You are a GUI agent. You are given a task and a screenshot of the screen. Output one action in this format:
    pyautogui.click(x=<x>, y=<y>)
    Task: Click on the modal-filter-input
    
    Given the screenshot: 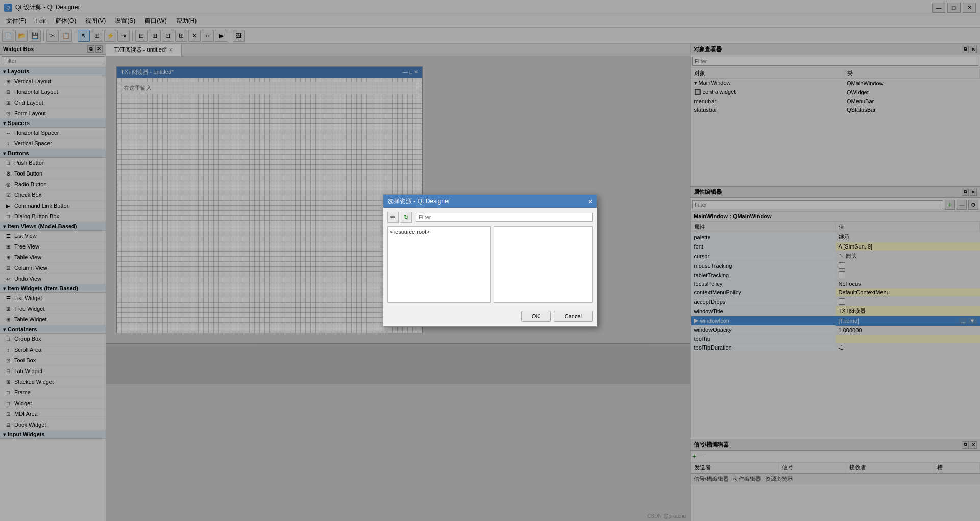 What is the action you would take?
    pyautogui.click(x=504, y=217)
    